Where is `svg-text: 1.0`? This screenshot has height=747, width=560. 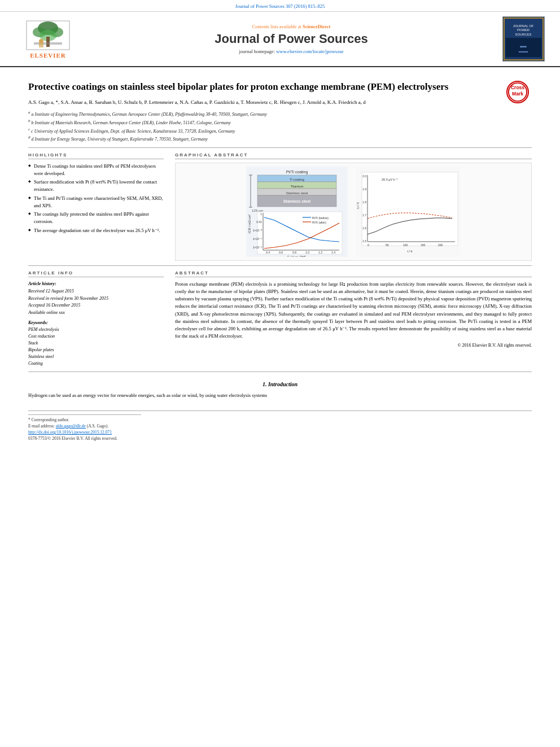
svg-text: 1.0 is located at coordinates (307, 252).